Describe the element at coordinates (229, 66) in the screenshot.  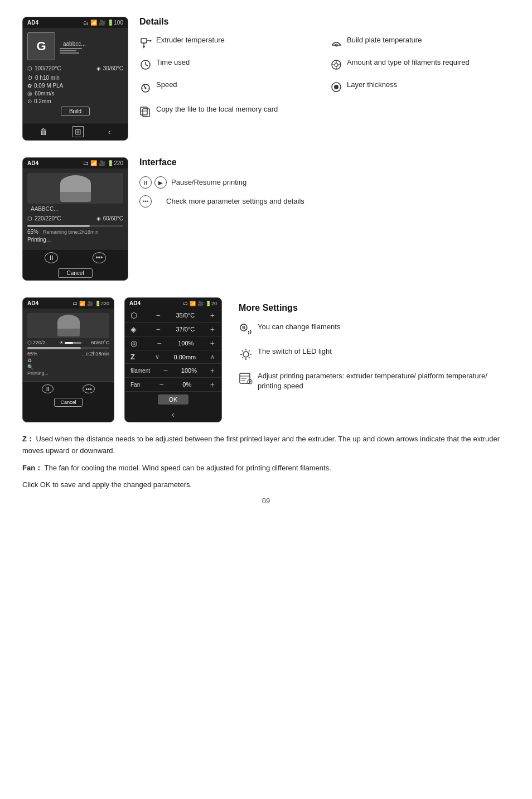
I see `detail-time: Time used` at that location.